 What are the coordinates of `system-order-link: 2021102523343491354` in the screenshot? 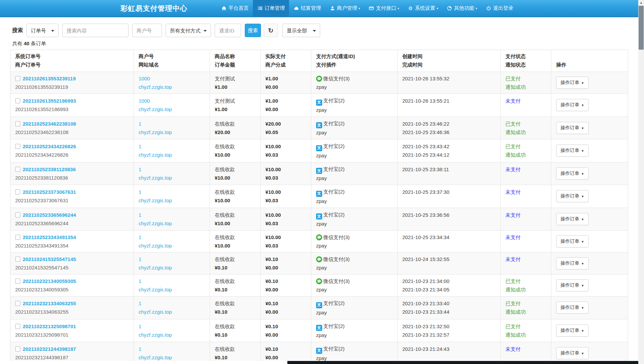 It's located at (49, 237).